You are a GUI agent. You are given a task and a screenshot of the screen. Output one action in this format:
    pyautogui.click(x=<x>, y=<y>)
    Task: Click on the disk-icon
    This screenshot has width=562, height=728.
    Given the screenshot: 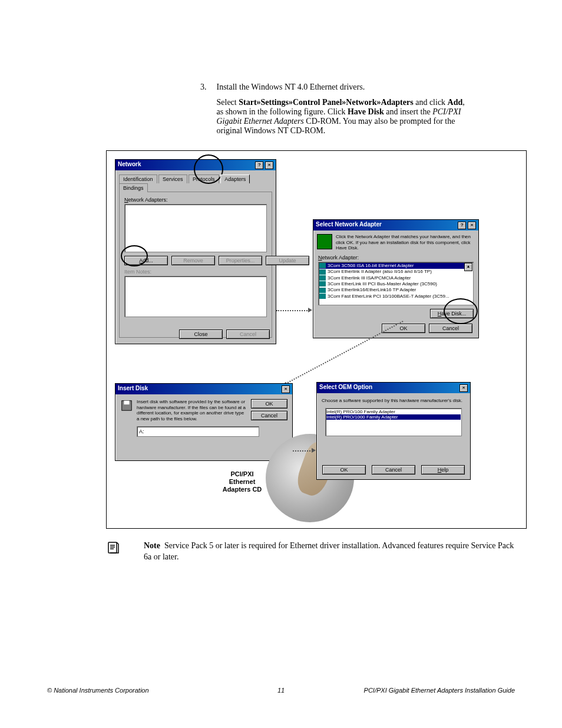 What is the action you would take?
    pyautogui.click(x=127, y=406)
    